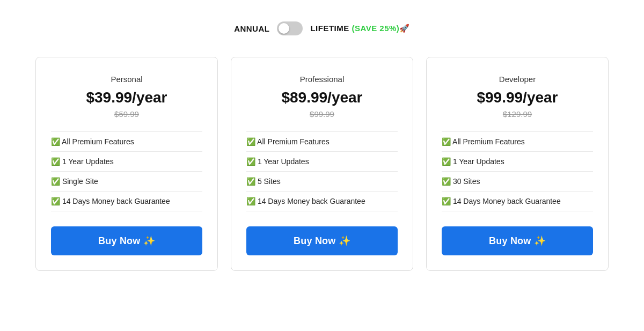 Image resolution: width=644 pixels, height=331 pixels. What do you see at coordinates (322, 181) in the screenshot?
I see `feature-item: ✅ 5 Sites` at bounding box center [322, 181].